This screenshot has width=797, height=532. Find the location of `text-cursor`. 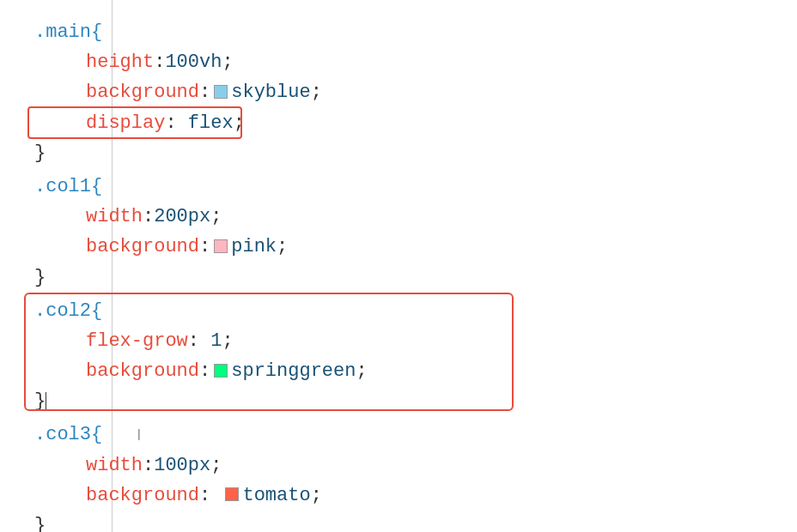

text-cursor is located at coordinates (46, 402).